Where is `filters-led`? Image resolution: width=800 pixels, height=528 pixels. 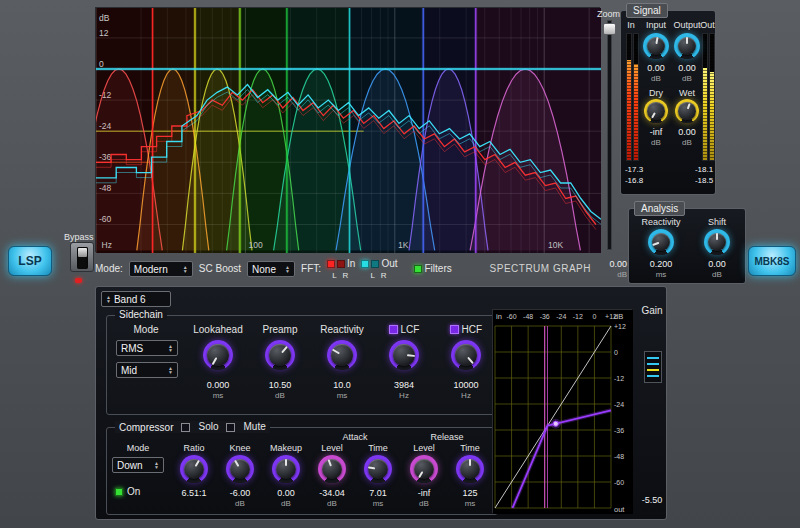
filters-led is located at coordinates (418, 269).